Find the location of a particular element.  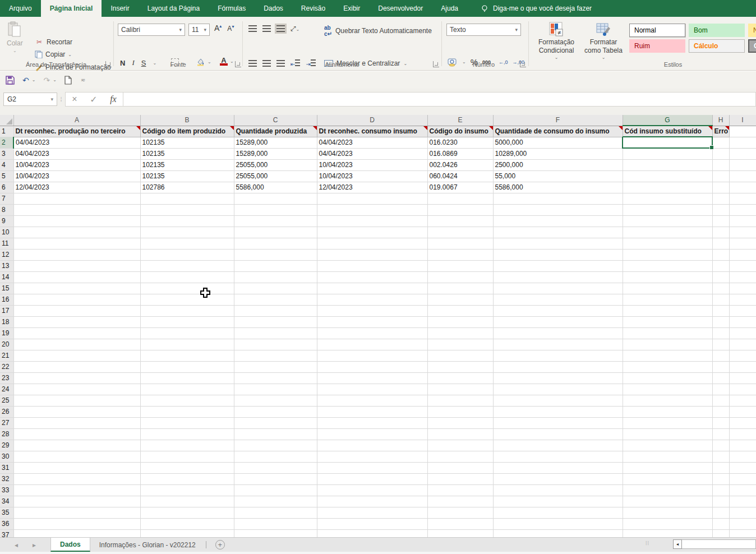

cell-I23 is located at coordinates (743, 378).